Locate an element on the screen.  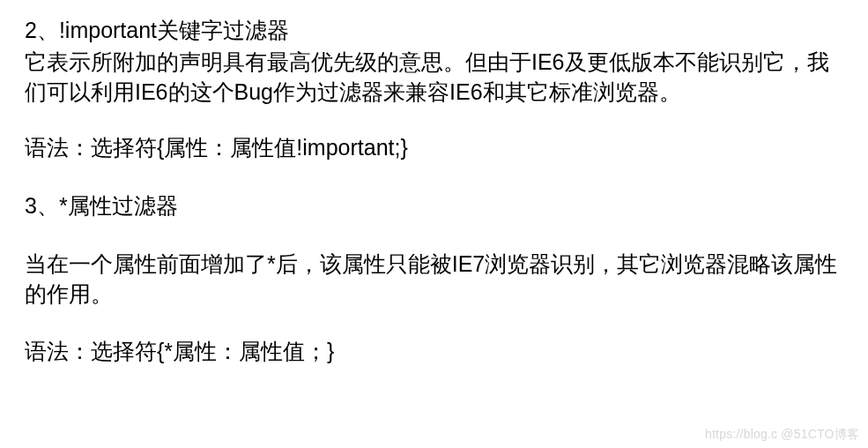
section-2-paragraph: 它表示所附加的声明具有最高优先级的意思。但由于IE6及更低版本不能识别它，我们可… is located at coordinates (434, 78).